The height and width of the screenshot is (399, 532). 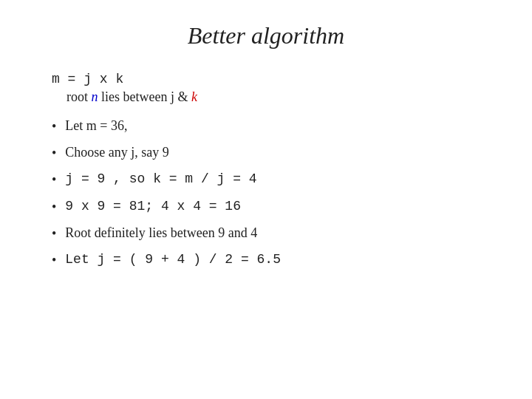 What do you see at coordinates (95, 97) in the screenshot?
I see `n-highlight: n` at bounding box center [95, 97].